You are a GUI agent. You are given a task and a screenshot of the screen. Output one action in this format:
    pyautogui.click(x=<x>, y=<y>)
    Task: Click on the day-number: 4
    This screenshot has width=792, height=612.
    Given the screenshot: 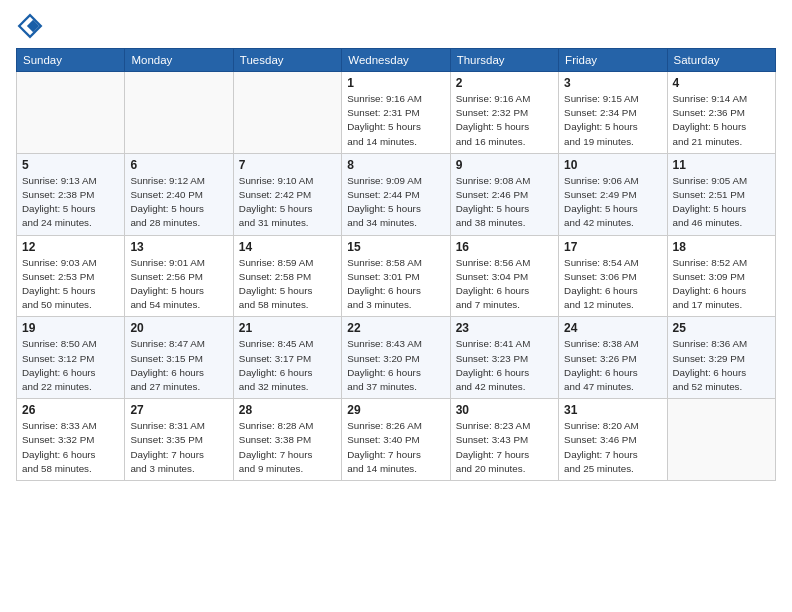 What is the action you would take?
    pyautogui.click(x=722, y=83)
    